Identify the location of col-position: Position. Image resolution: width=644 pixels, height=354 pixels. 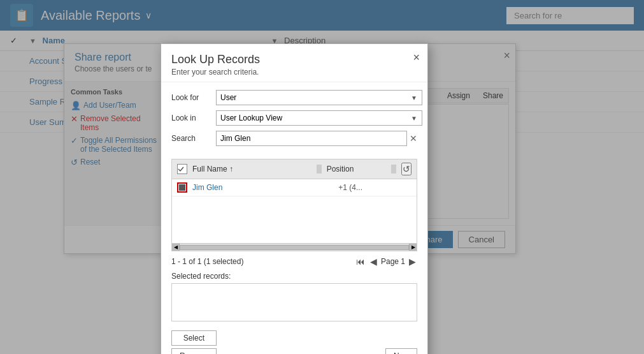
(357, 169).